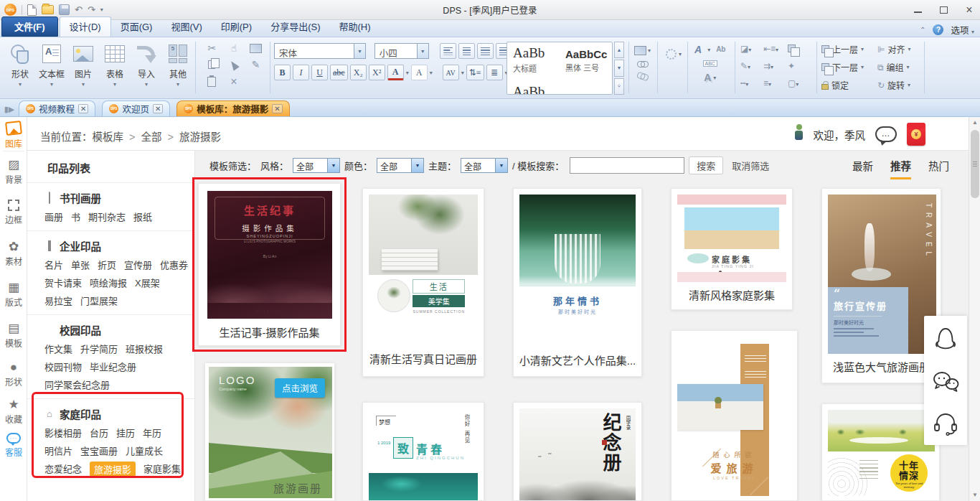  What do you see at coordinates (903, 49) in the screenshot?
I see `align-objects-button: ⊫对齐▾` at bounding box center [903, 49].